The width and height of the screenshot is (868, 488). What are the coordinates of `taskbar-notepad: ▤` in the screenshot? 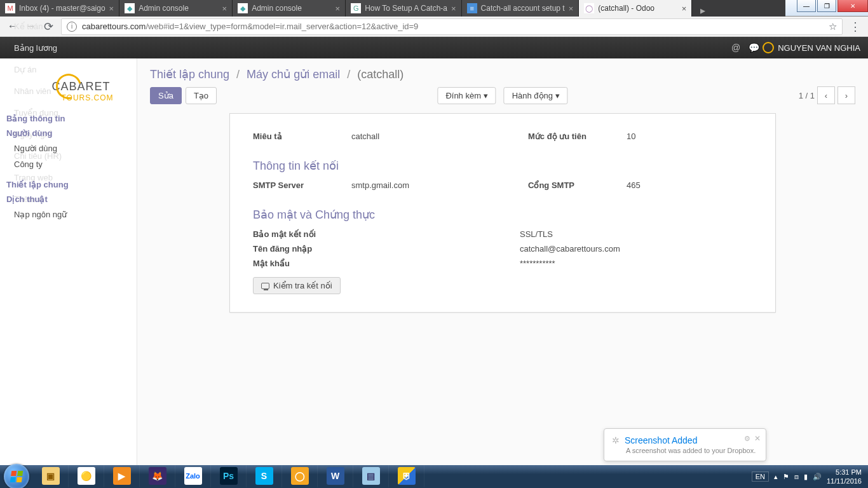 It's located at (371, 477).